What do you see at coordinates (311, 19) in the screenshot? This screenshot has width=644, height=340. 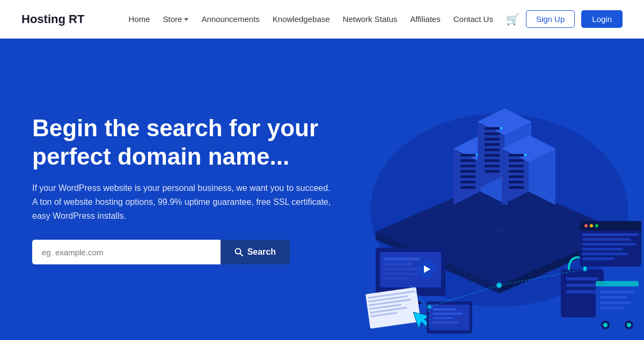 I see `nav-links: Home Store Announcements Knowledgebase N…` at bounding box center [311, 19].